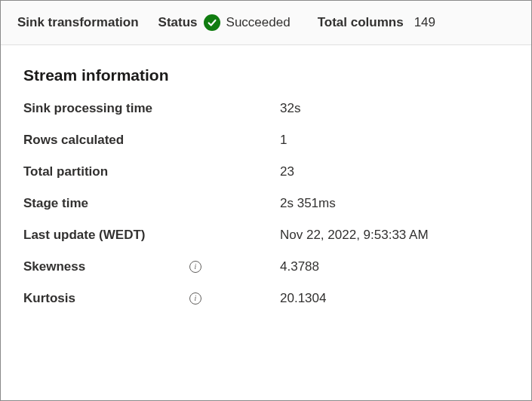  Describe the element at coordinates (258, 23) in the screenshot. I see `status-value: Succeeded` at that location.